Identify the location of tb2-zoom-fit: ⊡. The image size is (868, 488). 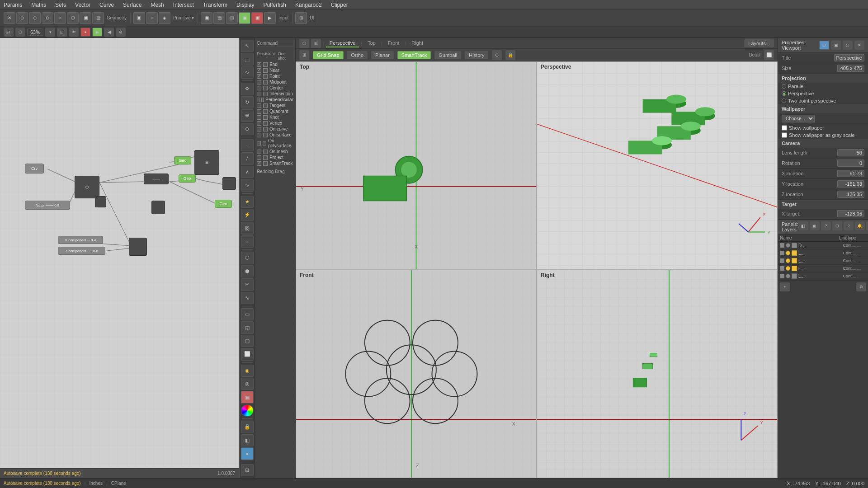
(62, 32).